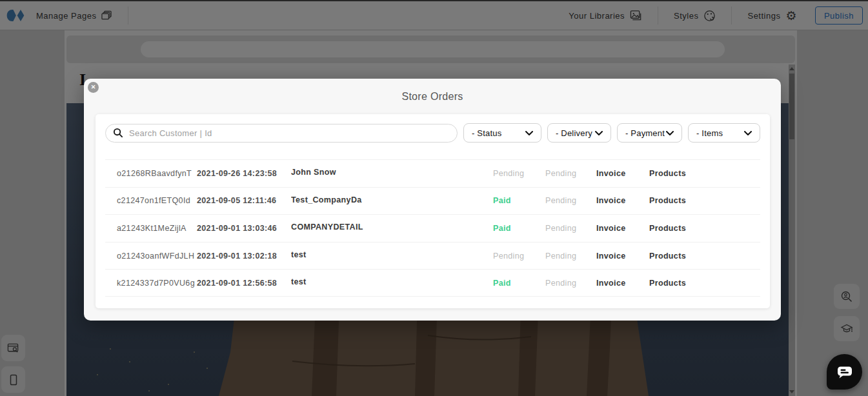 The width and height of the screenshot is (868, 396). Describe the element at coordinates (118, 133) in the screenshot. I see `search-icon` at that location.